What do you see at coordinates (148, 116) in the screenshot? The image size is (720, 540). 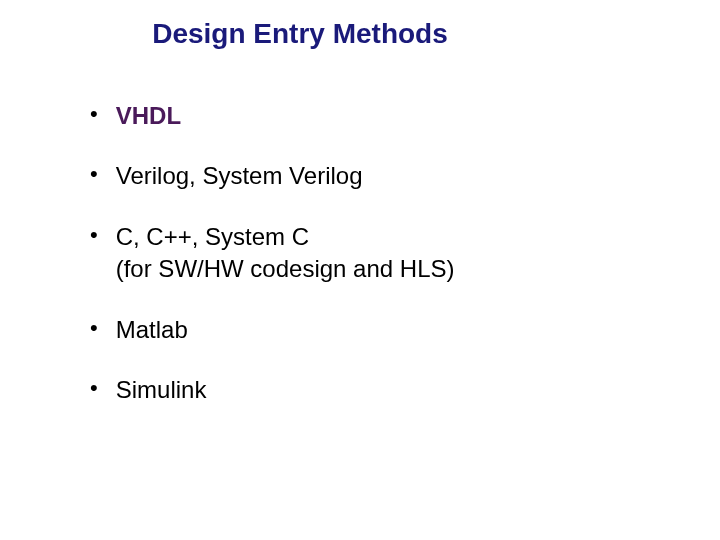 I see `list-item-text: VHDL` at bounding box center [148, 116].